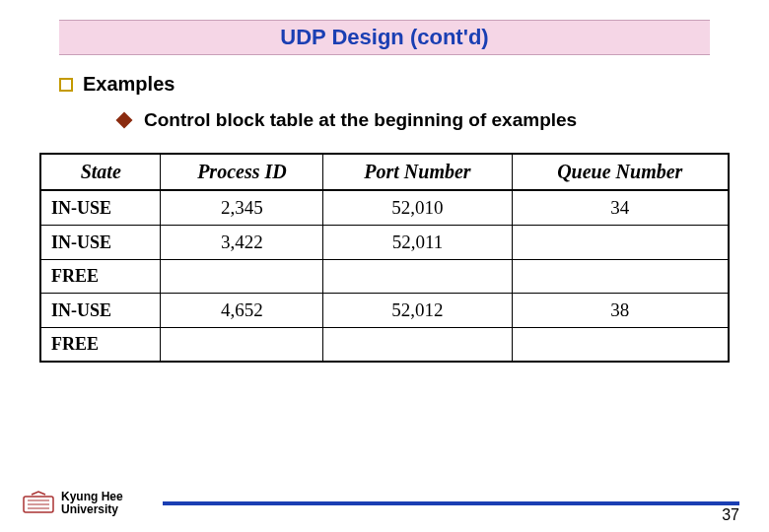 This screenshot has height=532, width=769. I want to click on cell-port: 52,010, so click(418, 208).